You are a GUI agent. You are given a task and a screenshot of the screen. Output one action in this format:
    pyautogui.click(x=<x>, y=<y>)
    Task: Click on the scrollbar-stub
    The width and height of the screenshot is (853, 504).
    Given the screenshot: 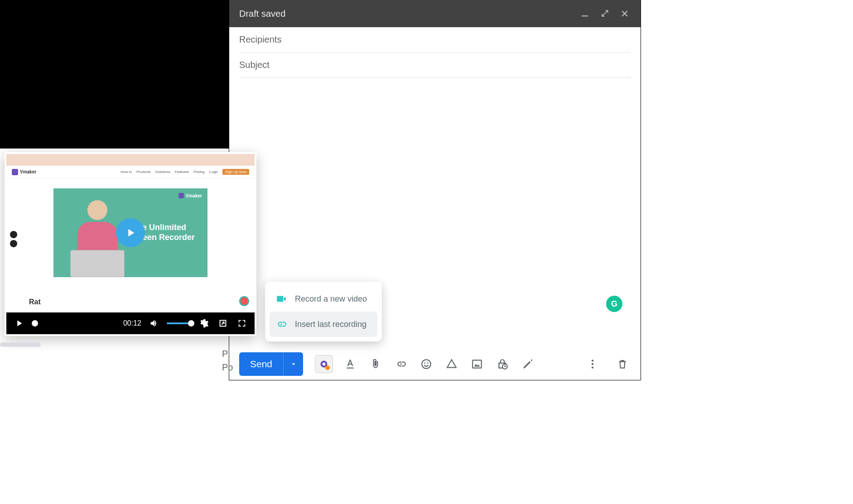 What is the action you would take?
    pyautogui.click(x=20, y=345)
    